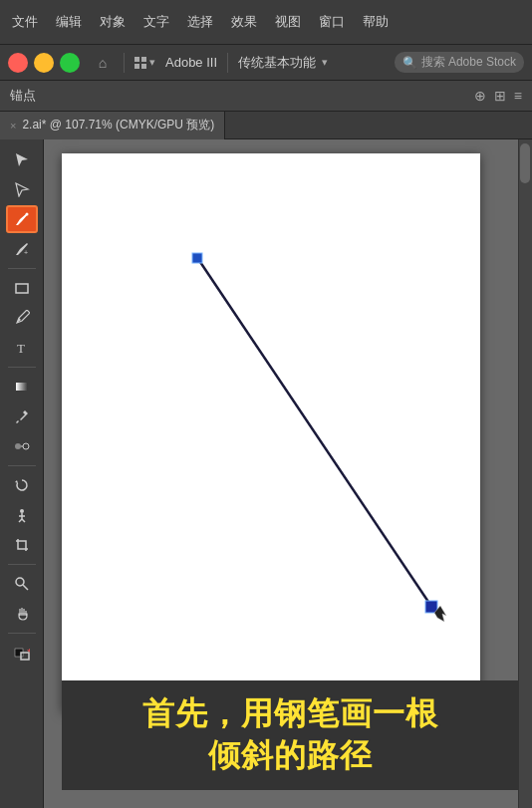 This screenshot has height=808, width=532. What do you see at coordinates (200, 22) in the screenshot?
I see `menu-select: 选择` at bounding box center [200, 22].